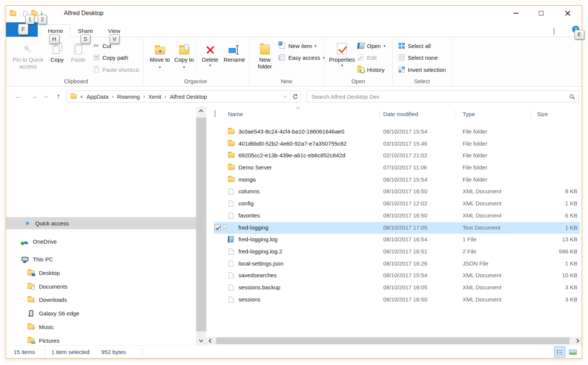 The image size is (588, 365). Describe the element at coordinates (54, 39) in the screenshot. I see `keytip-home: H` at that location.